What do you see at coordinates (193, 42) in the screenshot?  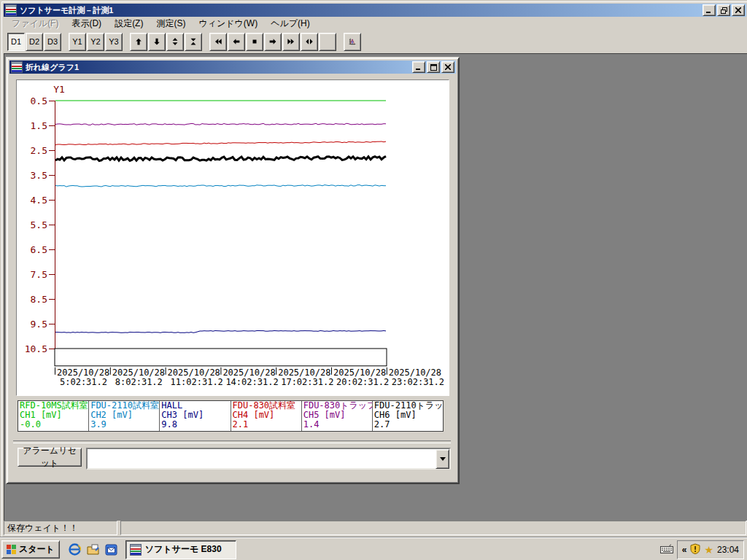 I see `compress-vertical-button` at bounding box center [193, 42].